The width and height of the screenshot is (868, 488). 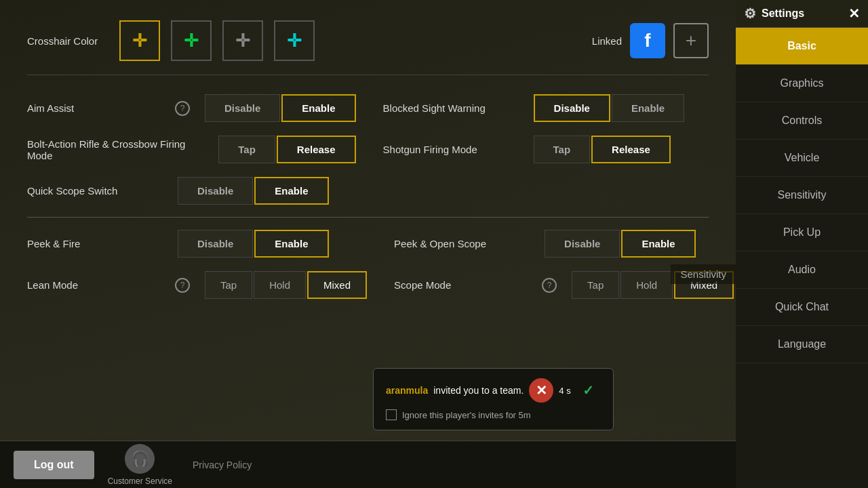 I want to click on sidebar-vehicle-label: Vehicle, so click(x=802, y=157).